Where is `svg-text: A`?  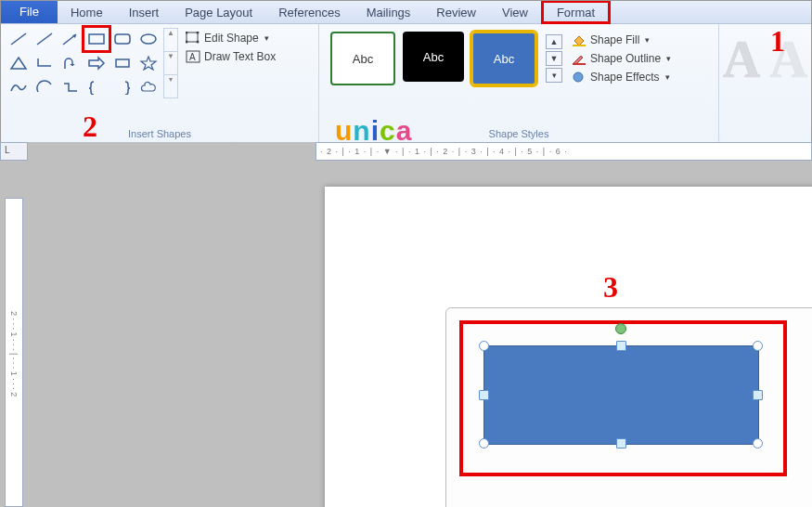
svg-text: A is located at coordinates (193, 58).